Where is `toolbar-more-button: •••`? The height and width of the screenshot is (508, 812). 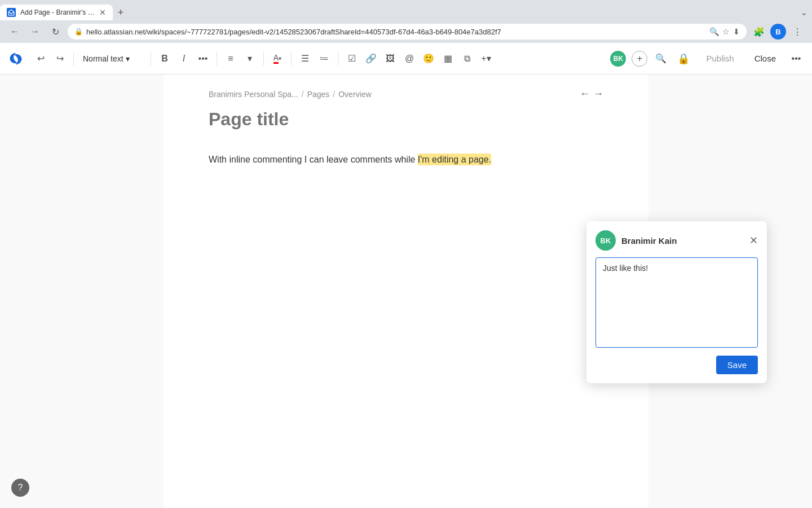
toolbar-more-button: ••• is located at coordinates (796, 59).